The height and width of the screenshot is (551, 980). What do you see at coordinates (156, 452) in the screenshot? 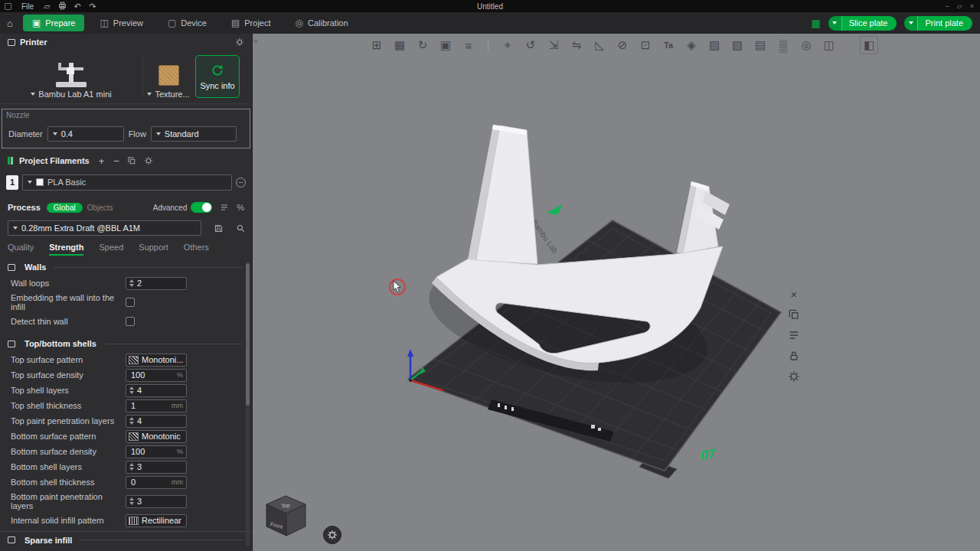
I see `bottom-surface-density-input: 100 %` at bounding box center [156, 452].